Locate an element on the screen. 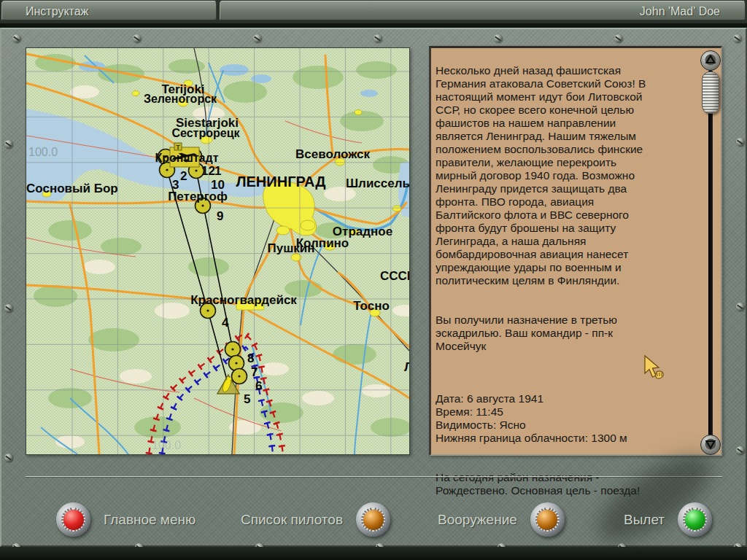 This screenshot has height=560, width=747. main-menu-button is located at coordinates (73, 519).